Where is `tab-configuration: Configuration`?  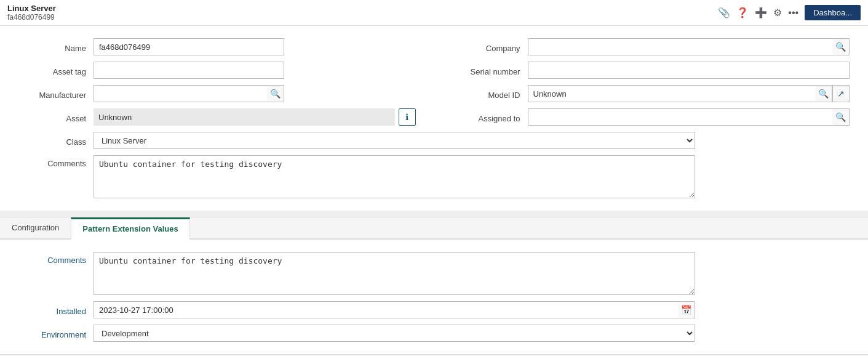 tab-configuration: Configuration is located at coordinates (36, 228).